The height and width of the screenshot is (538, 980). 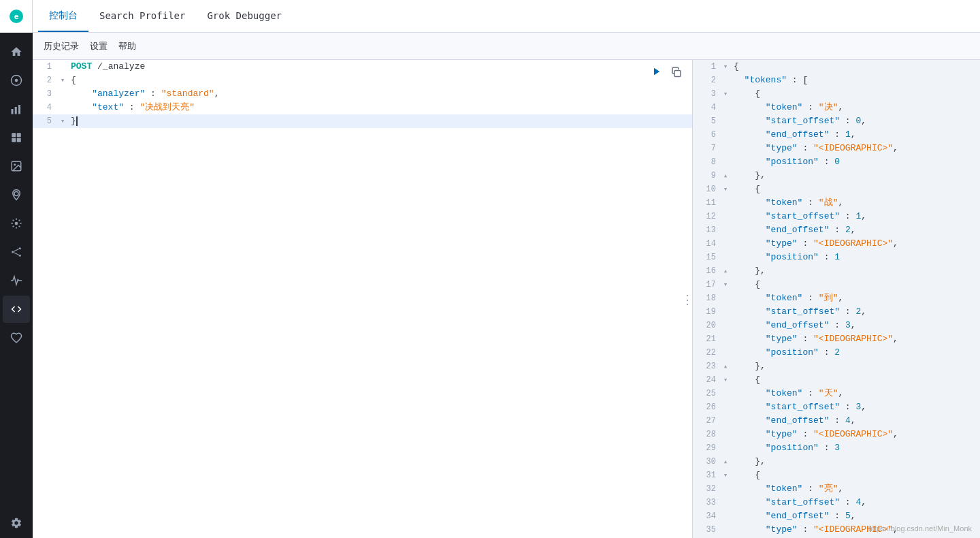 I want to click on editor-line-1: 1 POST /_analyze, so click(x=362, y=67).